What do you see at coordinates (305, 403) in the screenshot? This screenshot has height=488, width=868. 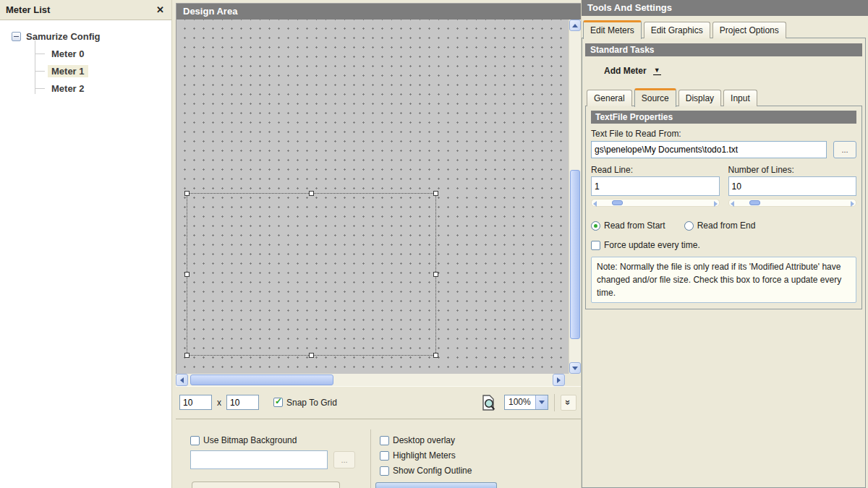 I see `snap-to-grid-option: Snap To Grid` at bounding box center [305, 403].